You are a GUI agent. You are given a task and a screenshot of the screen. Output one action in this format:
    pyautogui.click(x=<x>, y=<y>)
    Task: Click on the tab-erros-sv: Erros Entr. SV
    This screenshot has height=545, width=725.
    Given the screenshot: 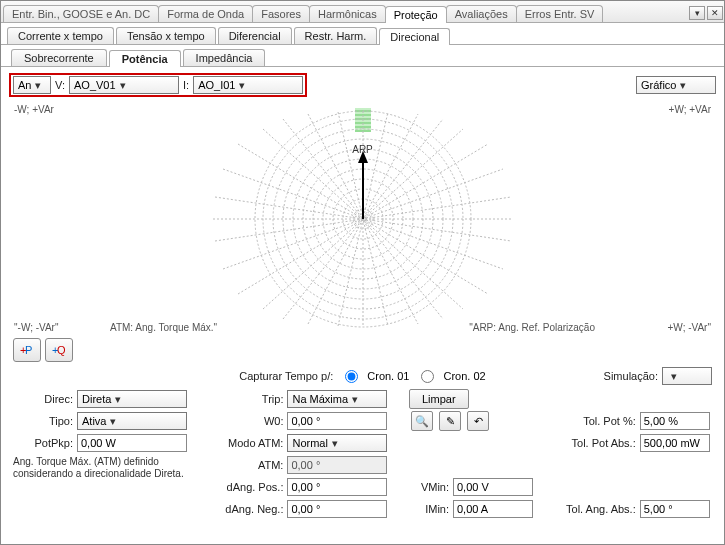 What is the action you would take?
    pyautogui.click(x=560, y=14)
    